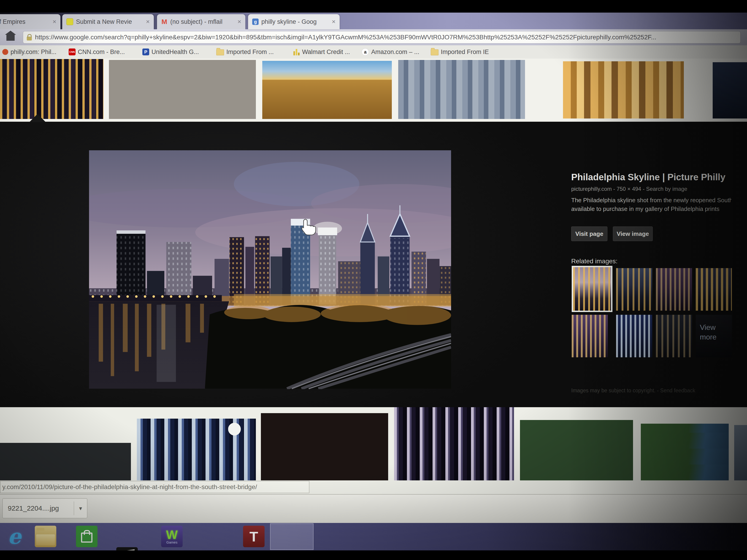 The width and height of the screenshot is (747, 560). What do you see at coordinates (197, 450) in the screenshot?
I see `result-thumbnail-moon-night` at bounding box center [197, 450].